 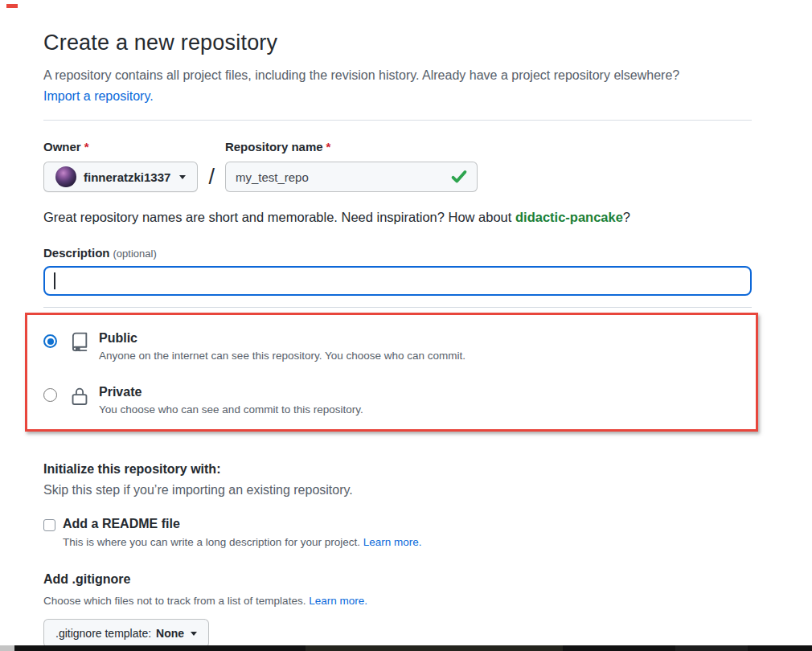 I want to click on owner-select-button: finneratzki1337, so click(x=121, y=177).